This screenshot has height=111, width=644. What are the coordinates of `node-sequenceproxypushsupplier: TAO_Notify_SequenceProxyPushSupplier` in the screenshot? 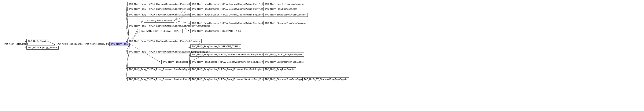 It's located at (284, 62).